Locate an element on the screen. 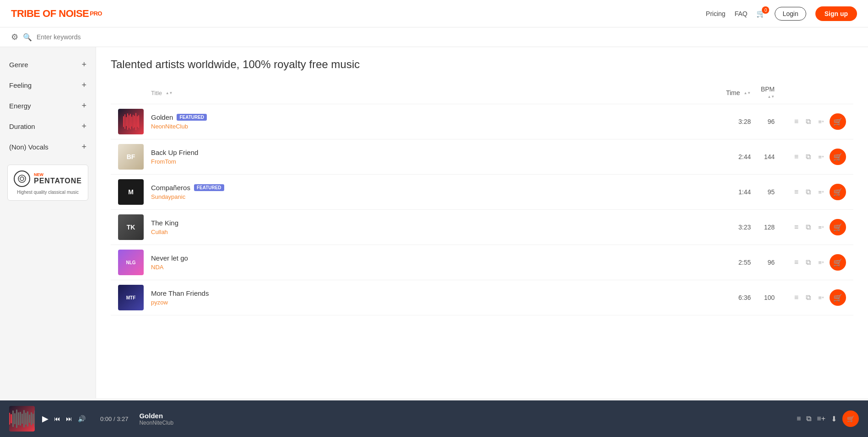  cart-wrapper: 🛒 0 is located at coordinates (761, 14).